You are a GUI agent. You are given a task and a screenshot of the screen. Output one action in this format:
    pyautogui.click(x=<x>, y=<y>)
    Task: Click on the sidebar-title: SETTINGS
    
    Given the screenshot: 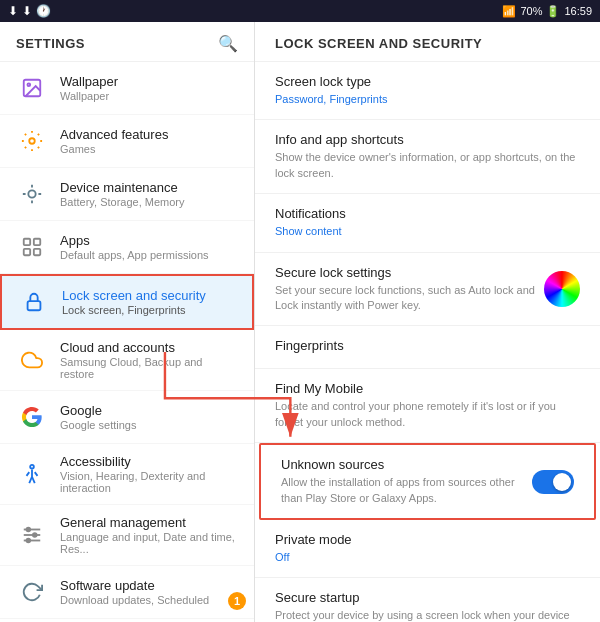 What is the action you would take?
    pyautogui.click(x=50, y=44)
    